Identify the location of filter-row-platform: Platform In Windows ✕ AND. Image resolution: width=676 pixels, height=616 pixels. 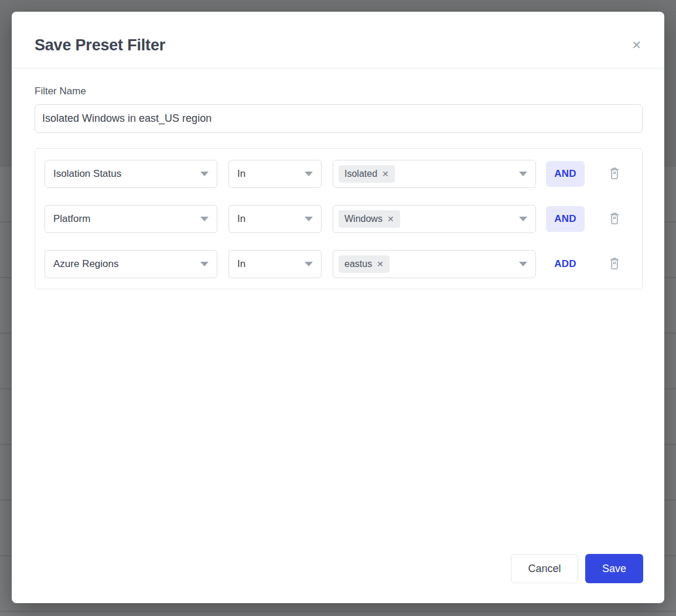
(339, 219).